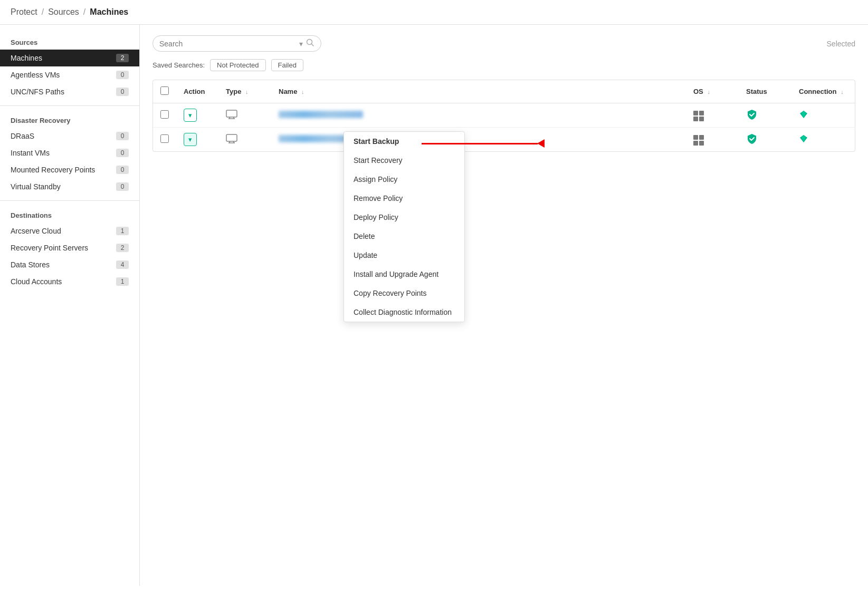  What do you see at coordinates (70, 248) in the screenshot?
I see `sidebar-item-rp-servers: Recovery Point Servers 2` at bounding box center [70, 248].